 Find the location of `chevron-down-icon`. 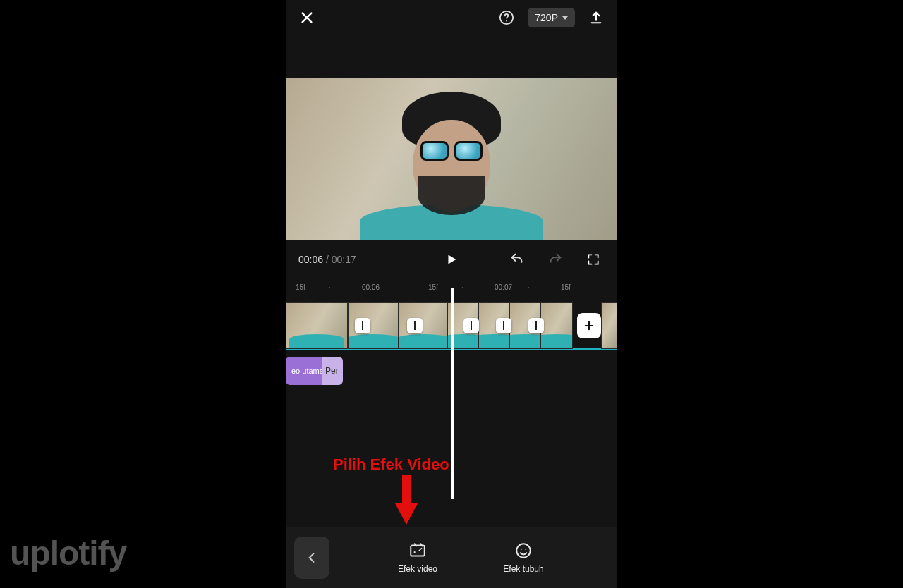

chevron-down-icon is located at coordinates (565, 18).